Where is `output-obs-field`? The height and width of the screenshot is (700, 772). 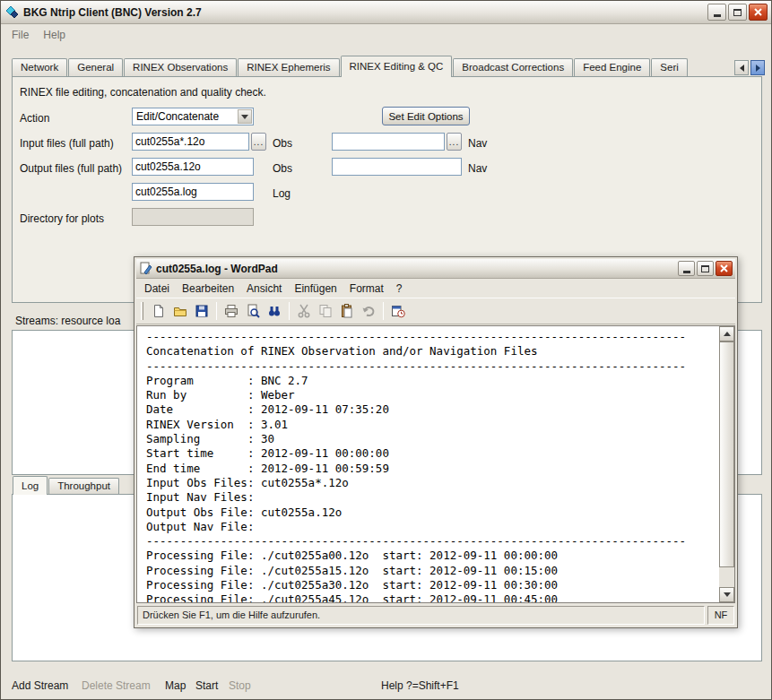 output-obs-field is located at coordinates (193, 167).